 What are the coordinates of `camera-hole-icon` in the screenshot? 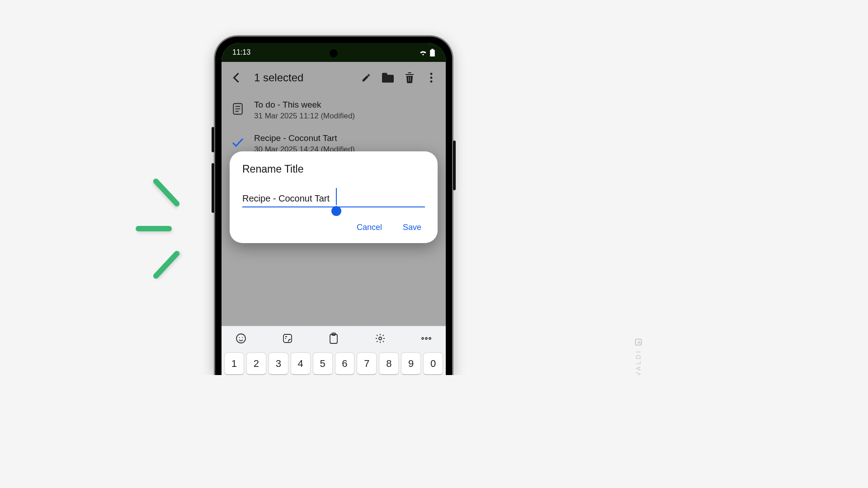 It's located at (334, 53).